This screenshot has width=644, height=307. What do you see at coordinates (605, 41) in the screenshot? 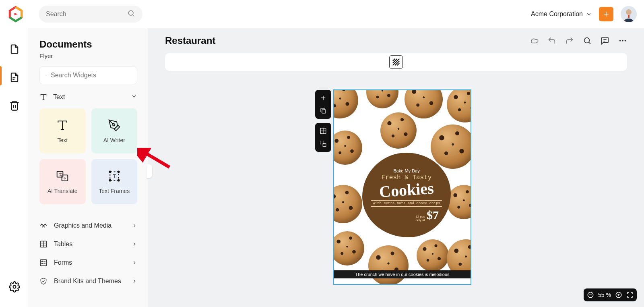
I see `comment-icon` at bounding box center [605, 41].